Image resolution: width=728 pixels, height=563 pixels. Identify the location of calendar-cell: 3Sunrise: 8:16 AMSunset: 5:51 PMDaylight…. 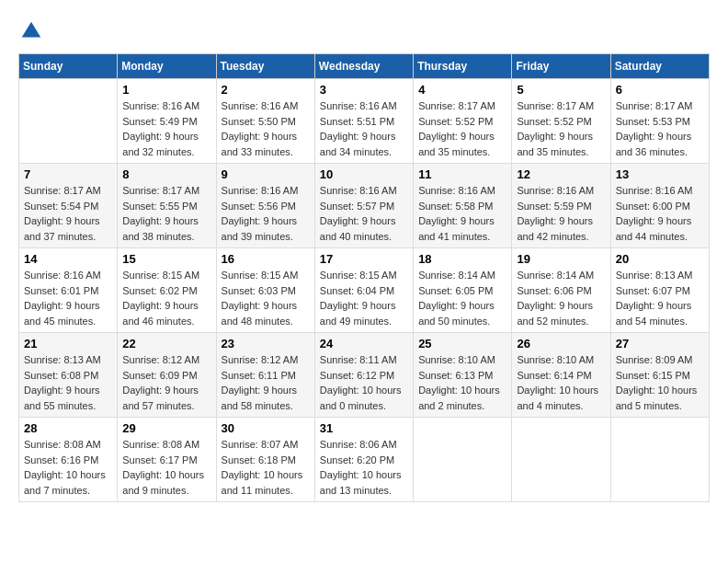
(364, 121).